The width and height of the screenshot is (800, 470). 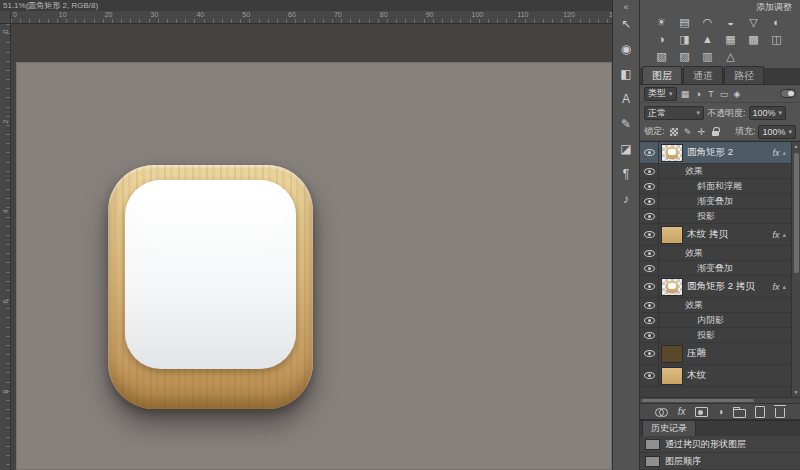 What do you see at coordinates (780, 413) in the screenshot?
I see `delete-layer-icon` at bounding box center [780, 413].